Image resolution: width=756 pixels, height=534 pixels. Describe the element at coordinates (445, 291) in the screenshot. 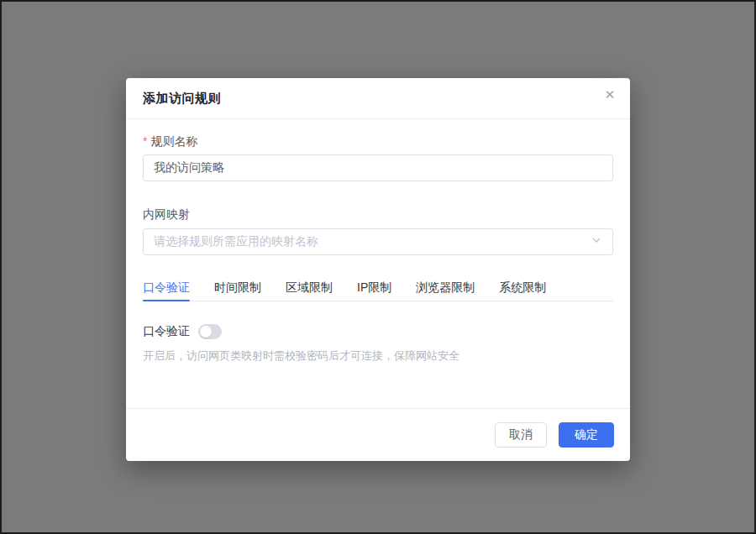

I see `tab-browser-limit: 浏览器限制` at that location.